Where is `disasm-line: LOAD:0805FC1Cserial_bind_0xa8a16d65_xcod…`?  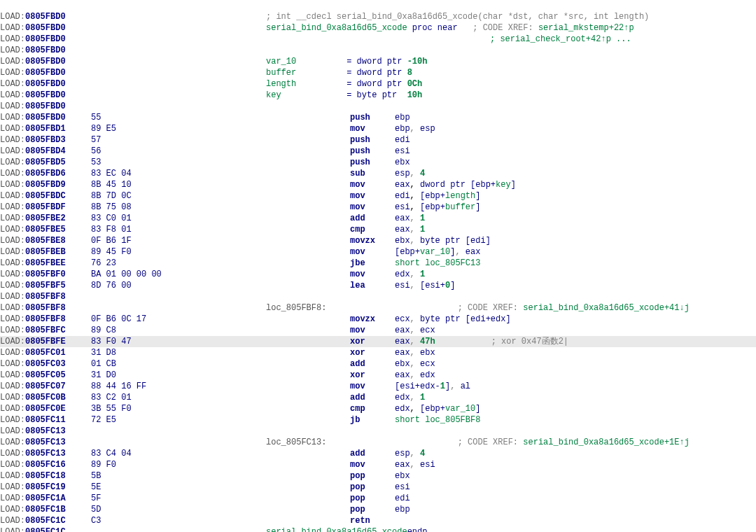 disasm-line: LOAD:0805FC1Cserial_bind_0xa8a16d65_xcod… is located at coordinates (378, 529).